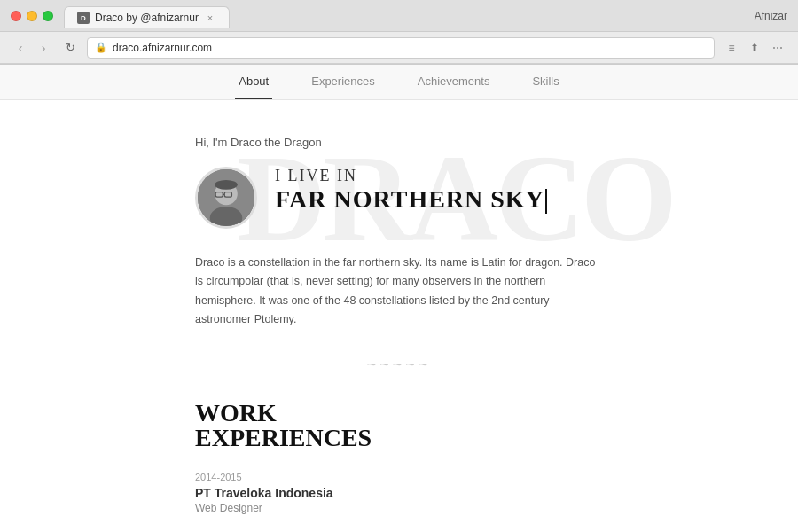  I want to click on minimize-button, so click(32, 16).